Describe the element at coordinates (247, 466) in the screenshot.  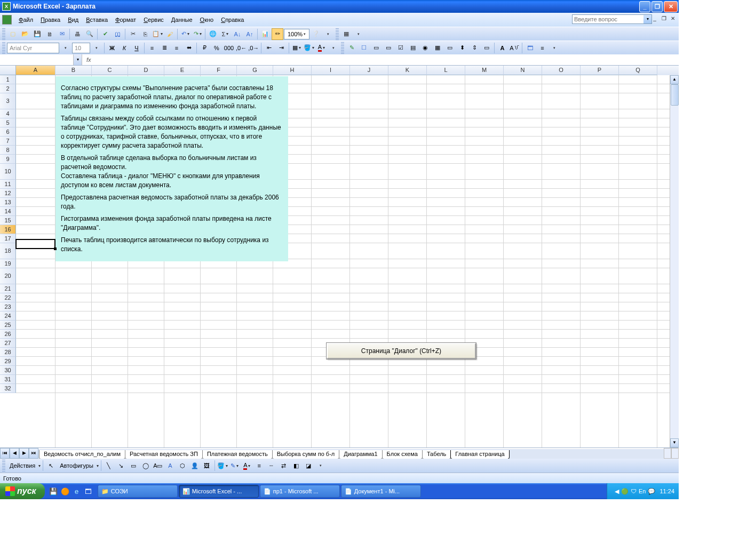
I see `font-color-draw: A` at that location.